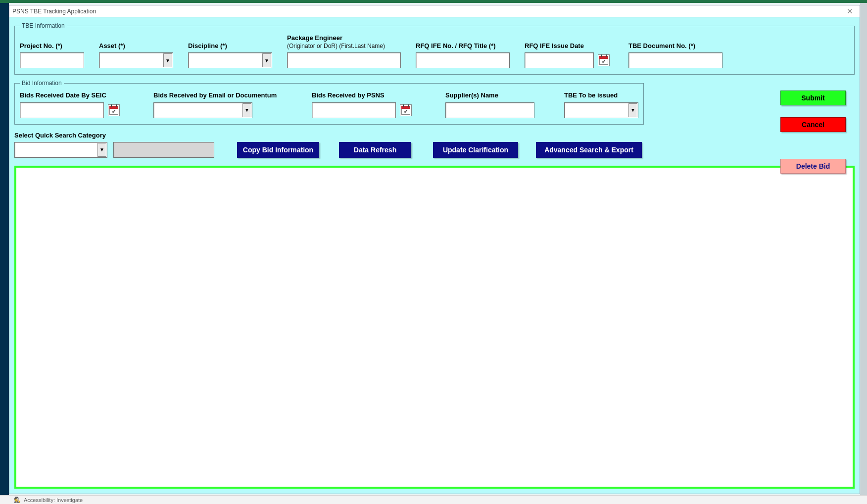  I want to click on accessibility-status: Accessibility: Investigate, so click(53, 500).